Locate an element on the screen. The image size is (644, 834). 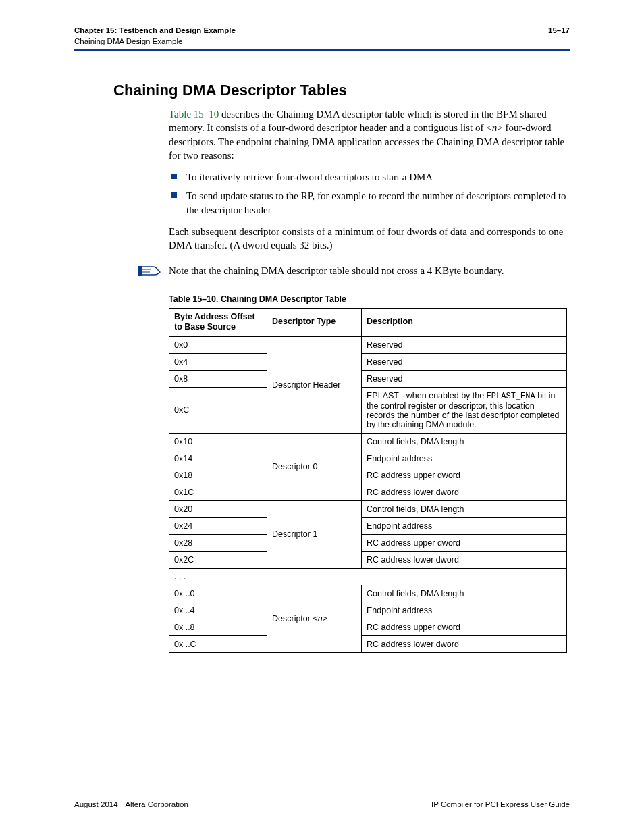
table-row: 0x0 Descriptor Header Reserved is located at coordinates (369, 344).